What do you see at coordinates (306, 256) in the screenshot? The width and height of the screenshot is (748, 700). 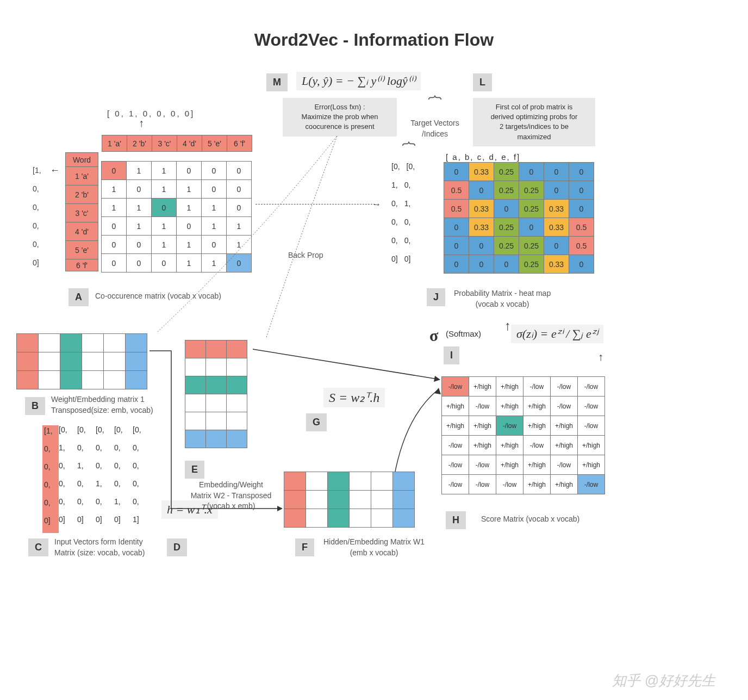 I see `backprop-label: Back Prop` at bounding box center [306, 256].